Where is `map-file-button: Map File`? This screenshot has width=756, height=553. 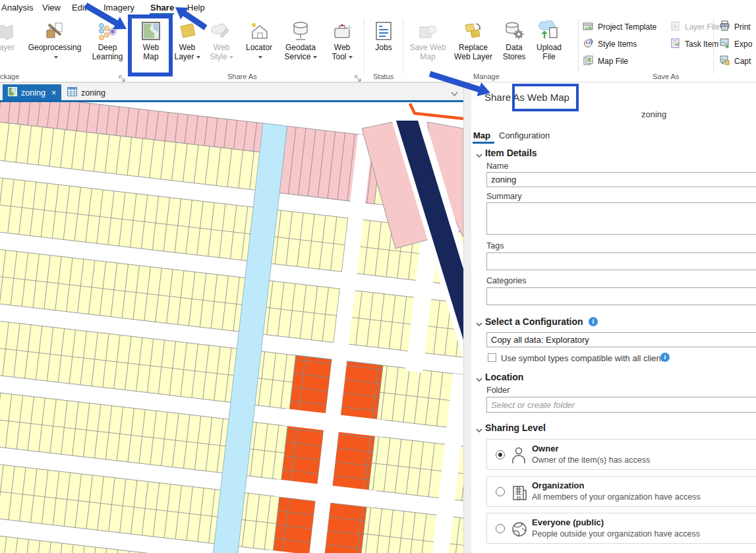 map-file-button: Map File is located at coordinates (605, 61).